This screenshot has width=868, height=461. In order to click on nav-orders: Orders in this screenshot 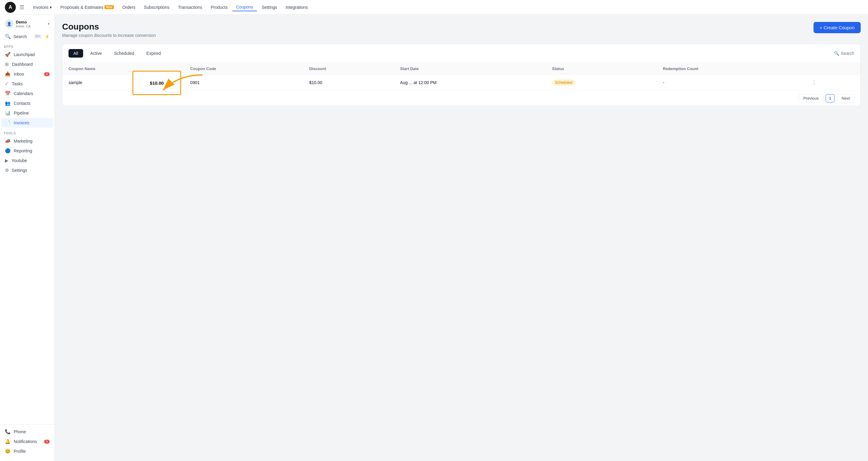, I will do `click(129, 7)`.